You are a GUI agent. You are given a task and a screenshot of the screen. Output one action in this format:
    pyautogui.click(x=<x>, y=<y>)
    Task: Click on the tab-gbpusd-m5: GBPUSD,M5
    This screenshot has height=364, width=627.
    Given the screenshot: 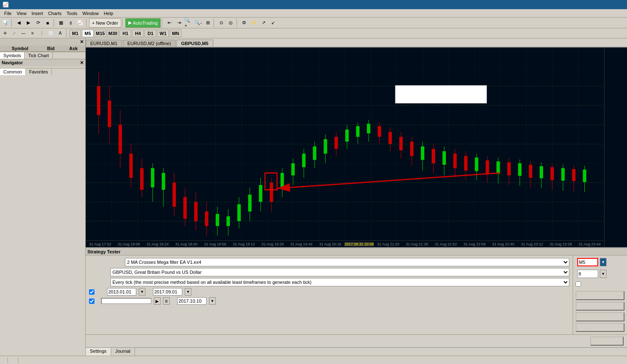 What is the action you would take?
    pyautogui.click(x=195, y=43)
    